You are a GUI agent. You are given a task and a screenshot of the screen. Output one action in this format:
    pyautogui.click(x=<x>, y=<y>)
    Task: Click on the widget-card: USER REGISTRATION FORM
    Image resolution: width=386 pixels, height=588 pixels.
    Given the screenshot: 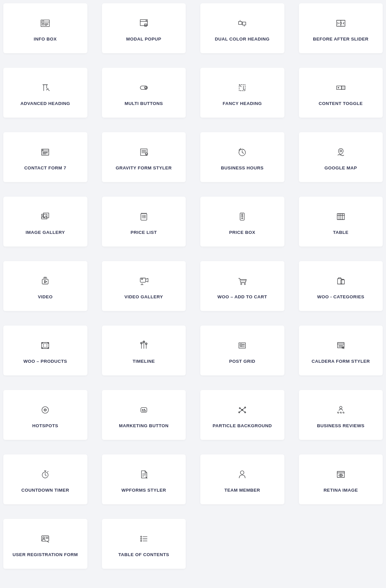 What is the action you would take?
    pyautogui.click(x=45, y=544)
    